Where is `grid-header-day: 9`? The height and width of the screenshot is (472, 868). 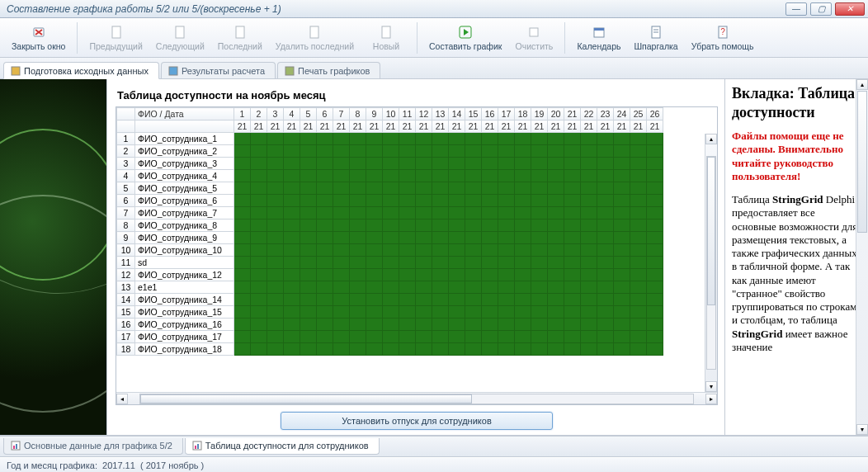
grid-header-day: 9 is located at coordinates (375, 114).